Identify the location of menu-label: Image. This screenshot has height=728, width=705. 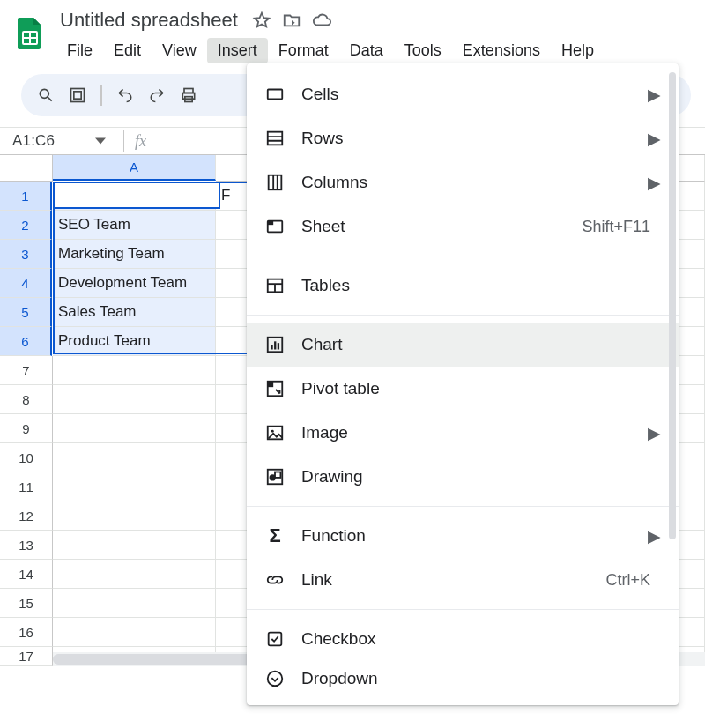
(467, 433).